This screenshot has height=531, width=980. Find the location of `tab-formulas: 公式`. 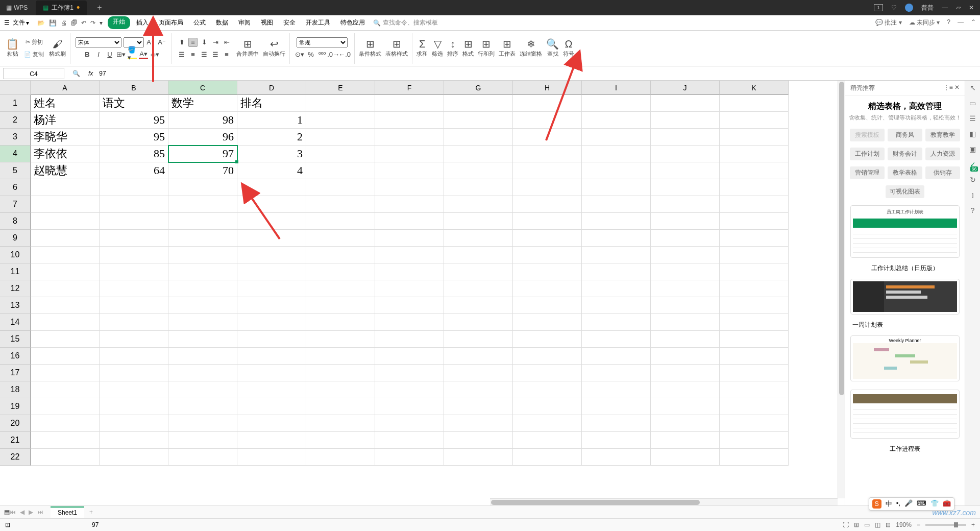

tab-formulas: 公式 is located at coordinates (200, 22).